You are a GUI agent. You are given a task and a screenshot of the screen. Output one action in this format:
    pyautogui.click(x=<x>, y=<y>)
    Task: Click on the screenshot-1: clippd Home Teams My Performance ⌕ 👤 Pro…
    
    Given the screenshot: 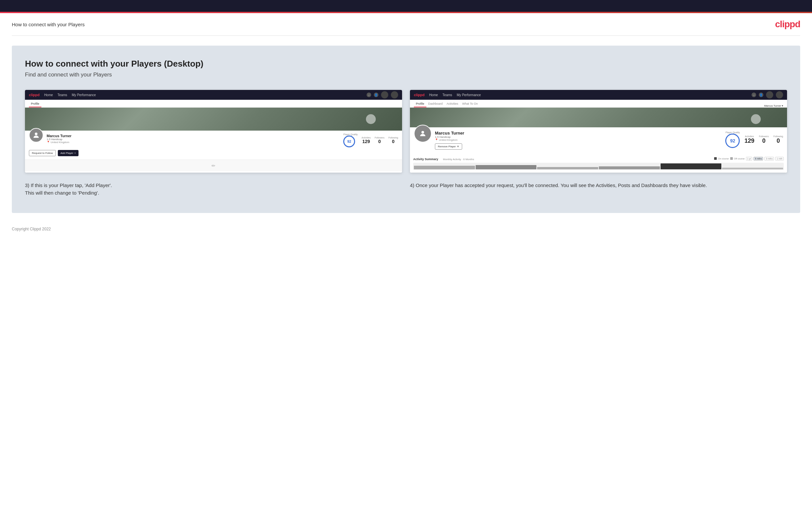 What is the action you would take?
    pyautogui.click(x=213, y=131)
    